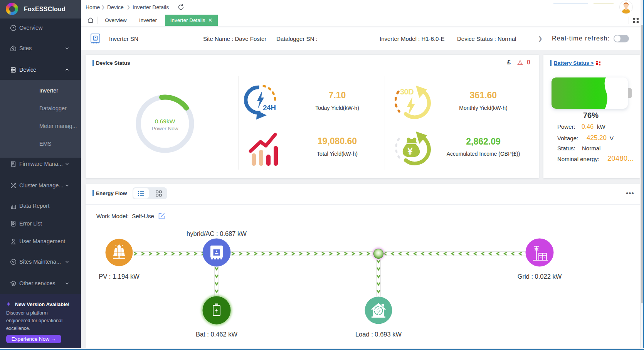 The width and height of the screenshot is (644, 350). Describe the element at coordinates (269, 108) in the screenshot. I see `svg-text: 24H` at that location.